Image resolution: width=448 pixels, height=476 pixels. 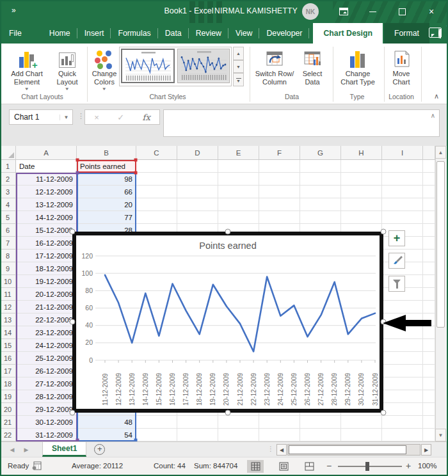 I want to click on cell-G21, so click(x=321, y=422).